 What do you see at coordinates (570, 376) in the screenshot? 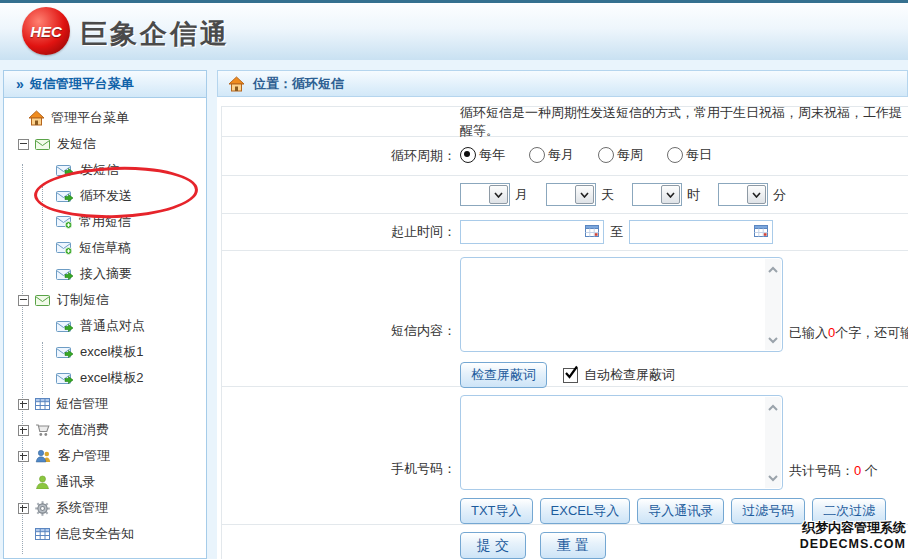
I see `auto-check-checkbox` at bounding box center [570, 376].